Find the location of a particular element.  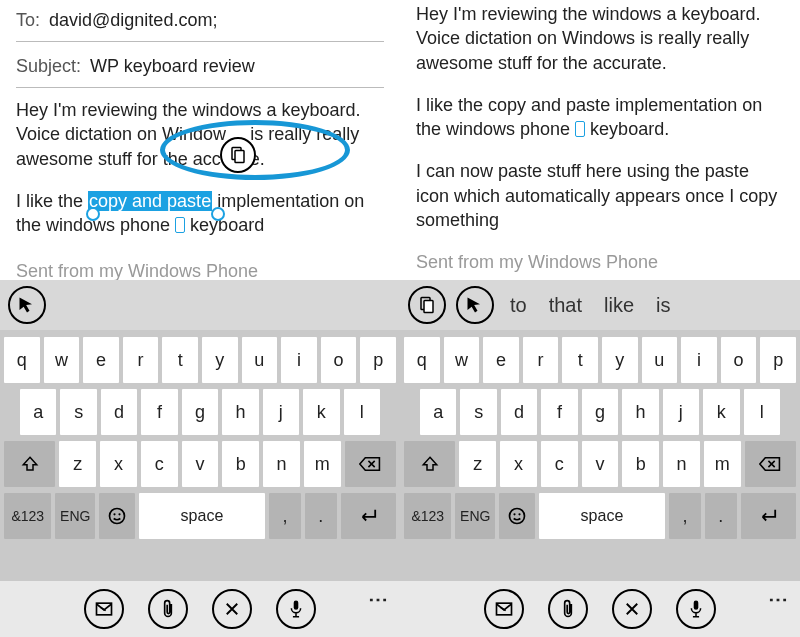

body-text: copy and paste is located at coordinates (549, 105).